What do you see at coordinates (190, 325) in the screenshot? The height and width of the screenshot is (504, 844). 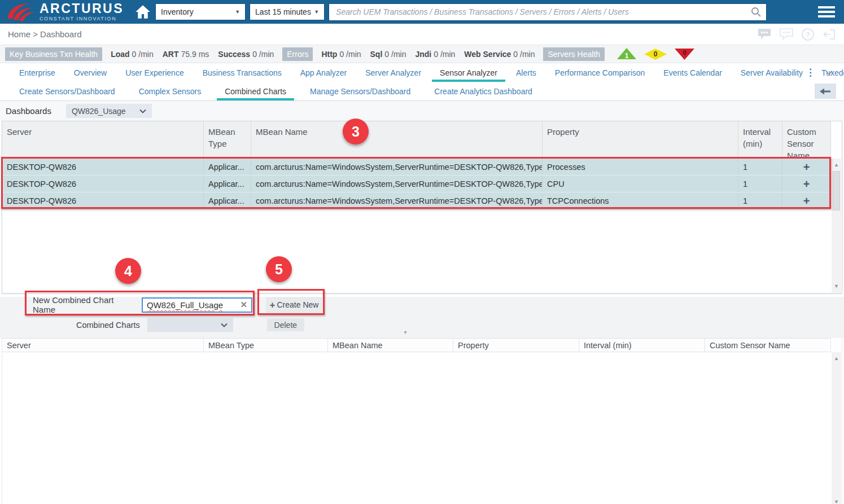 I see `combined-charts-select` at bounding box center [190, 325].